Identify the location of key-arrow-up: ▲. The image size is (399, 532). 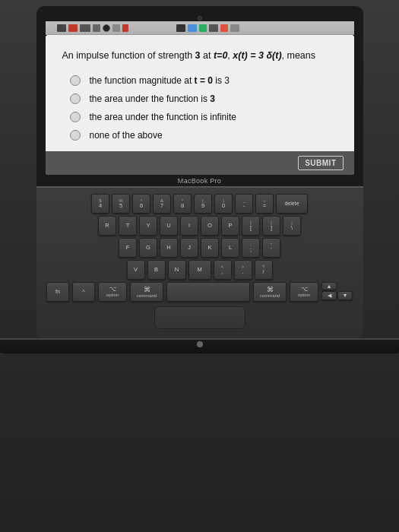
(329, 286).